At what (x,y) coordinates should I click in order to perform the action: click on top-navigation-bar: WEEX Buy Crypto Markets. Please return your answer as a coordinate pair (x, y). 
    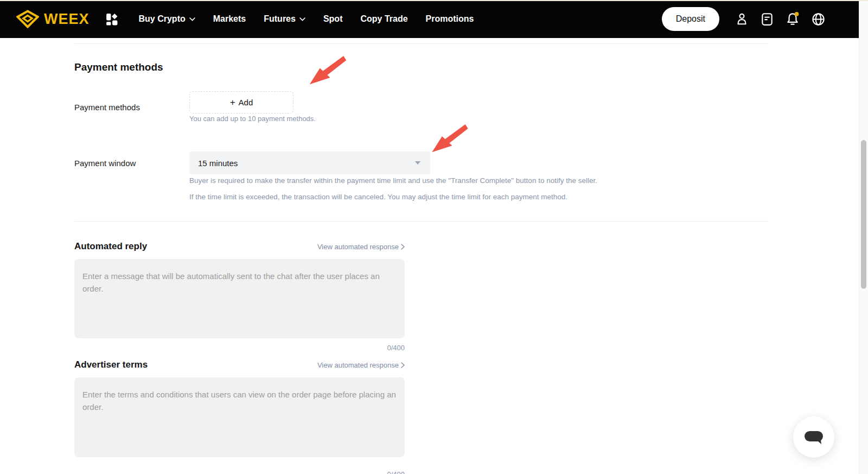
    Looking at the image, I should click on (434, 19).